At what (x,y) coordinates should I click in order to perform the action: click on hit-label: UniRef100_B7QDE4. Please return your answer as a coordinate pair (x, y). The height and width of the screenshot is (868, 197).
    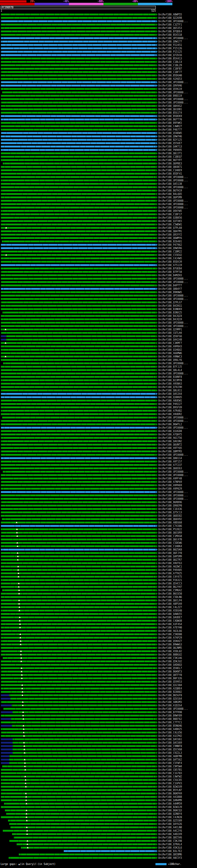
    Looking at the image, I should click on (170, 32).